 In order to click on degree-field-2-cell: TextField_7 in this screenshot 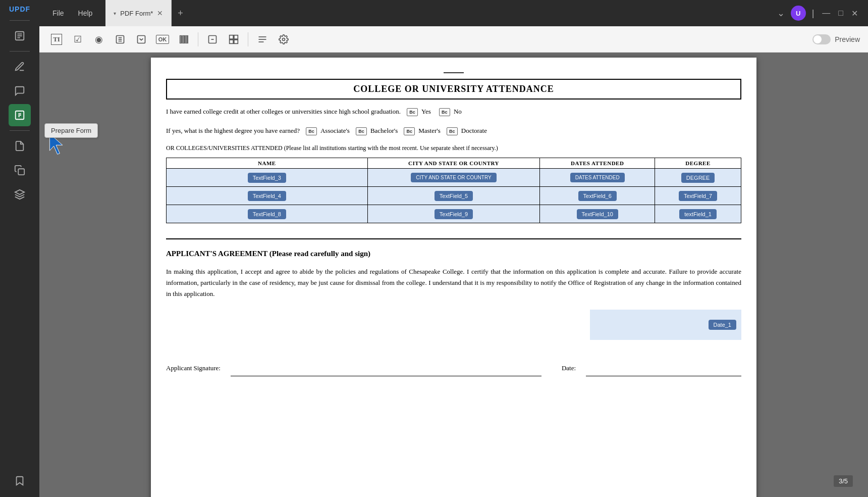, I will do `click(698, 196)`.